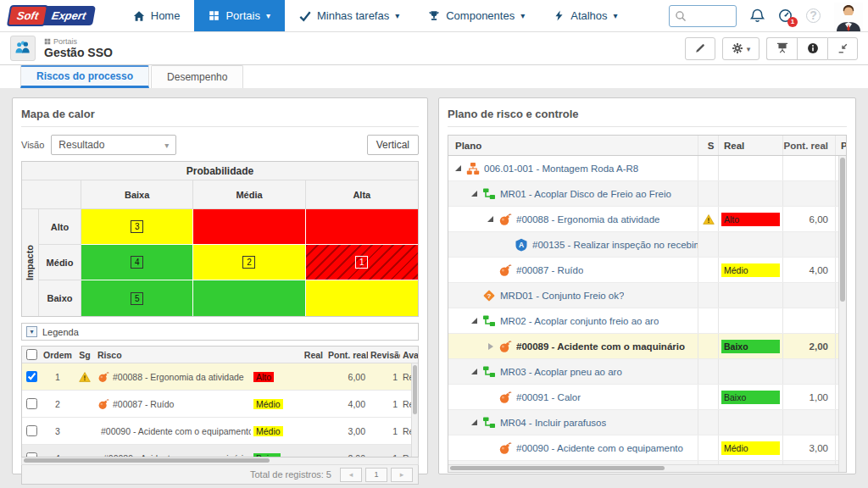 This screenshot has width=868, height=488. What do you see at coordinates (176, 431) in the screenshot?
I see `risk-label: #00090 - Acidente com o equipamento` at bounding box center [176, 431].